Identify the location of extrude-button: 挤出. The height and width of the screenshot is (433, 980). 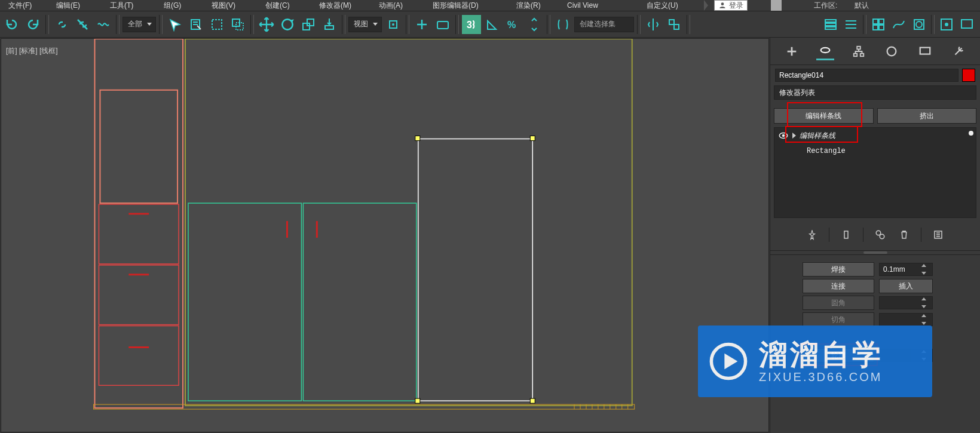
(927, 116).